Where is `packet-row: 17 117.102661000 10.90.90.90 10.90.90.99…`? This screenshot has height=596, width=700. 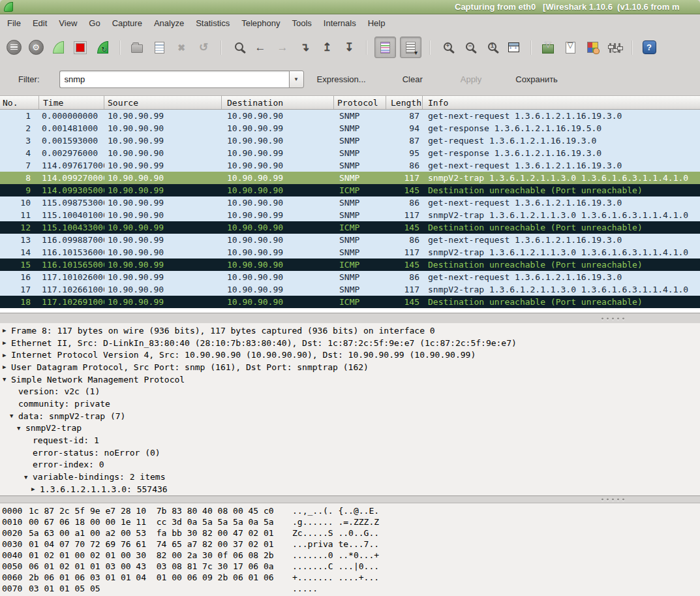 packet-row: 17 117.102661000 10.90.90.90 10.90.90.99… is located at coordinates (350, 290).